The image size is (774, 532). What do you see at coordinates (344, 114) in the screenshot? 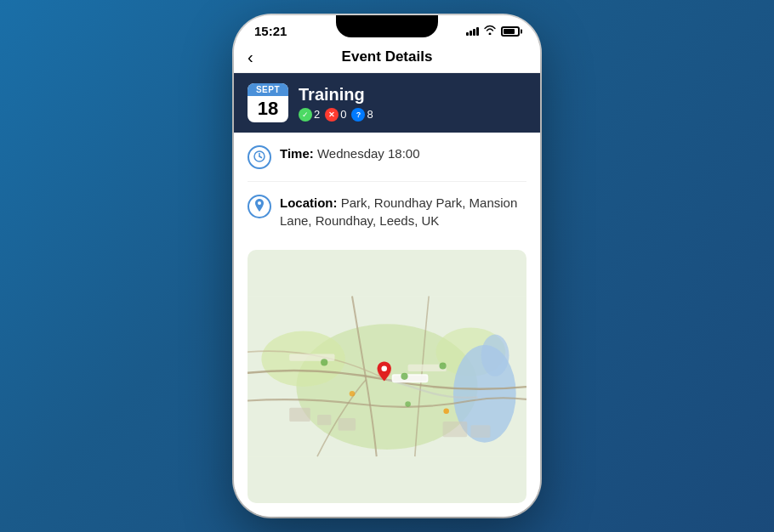
I see `x-count: 0` at bounding box center [344, 114].